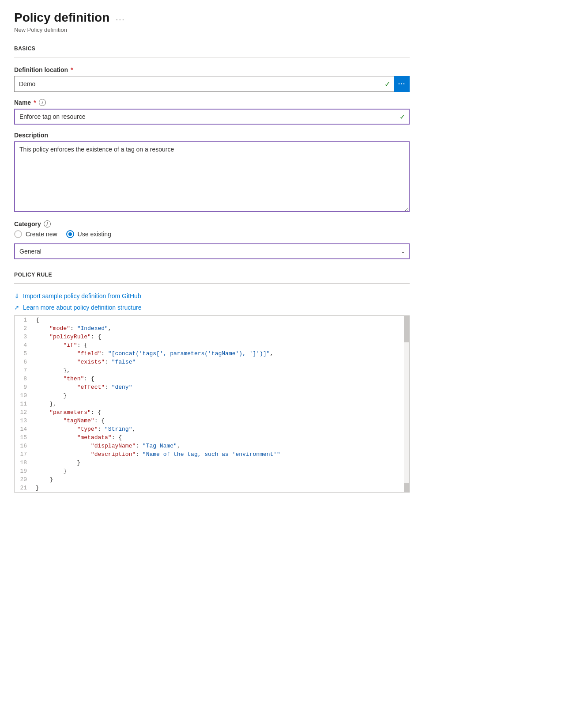 This screenshot has width=569, height=728. What do you see at coordinates (212, 84) in the screenshot?
I see `definition-location-input` at bounding box center [212, 84].